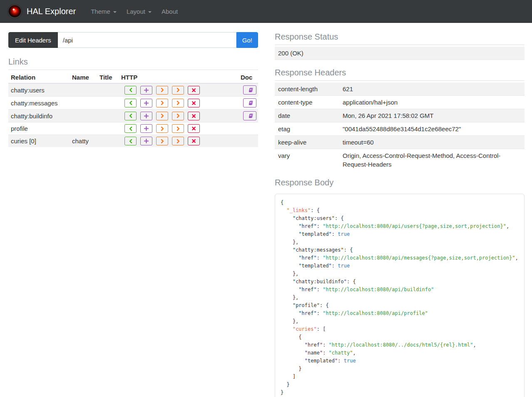  Describe the element at coordinates (147, 40) in the screenshot. I see `uri-input` at that location.